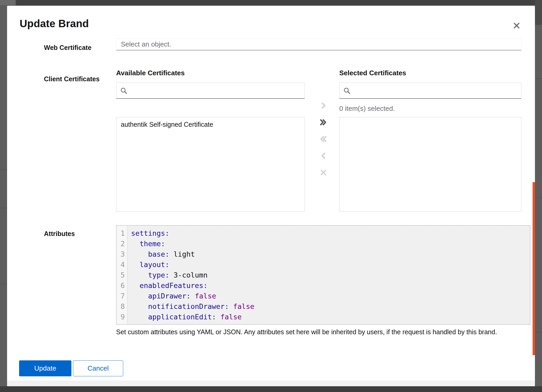 The height and width of the screenshot is (392, 542). I want to click on line-number: 2, so click(122, 244).